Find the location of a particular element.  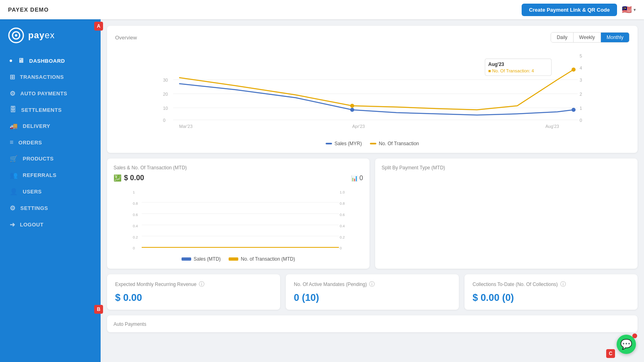

create-payment-link-button: Create Payment Link & QR Code is located at coordinates (569, 10).